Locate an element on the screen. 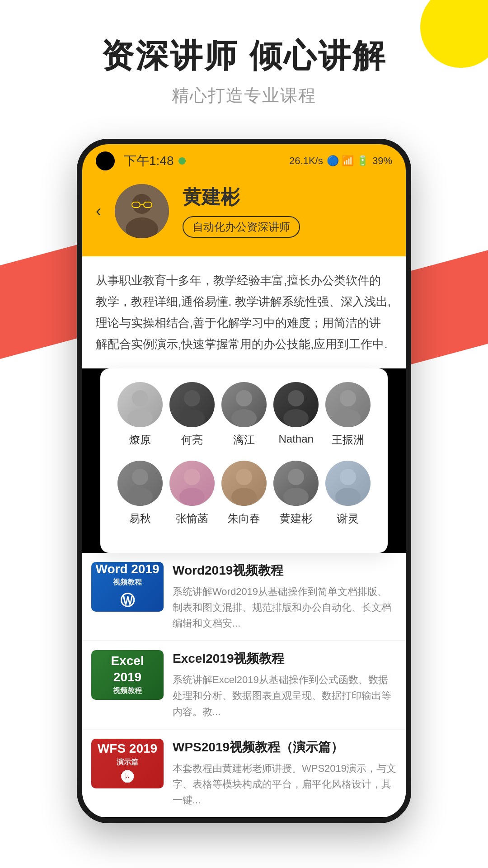 The image size is (488, 868). instructor-avatar-huangjianbin2 is located at coordinates (296, 483).